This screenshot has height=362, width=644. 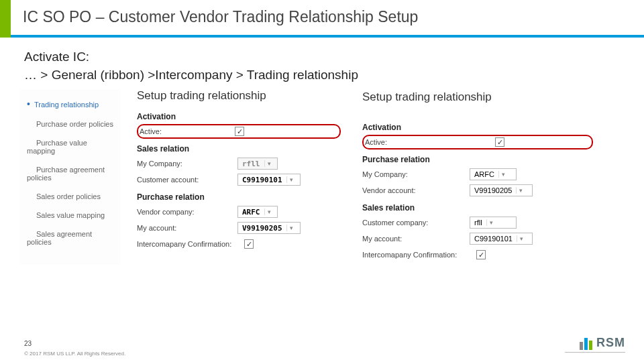 What do you see at coordinates (501, 190) in the screenshot?
I see `vendor-account-select-right: V99190205 ▾` at bounding box center [501, 190].